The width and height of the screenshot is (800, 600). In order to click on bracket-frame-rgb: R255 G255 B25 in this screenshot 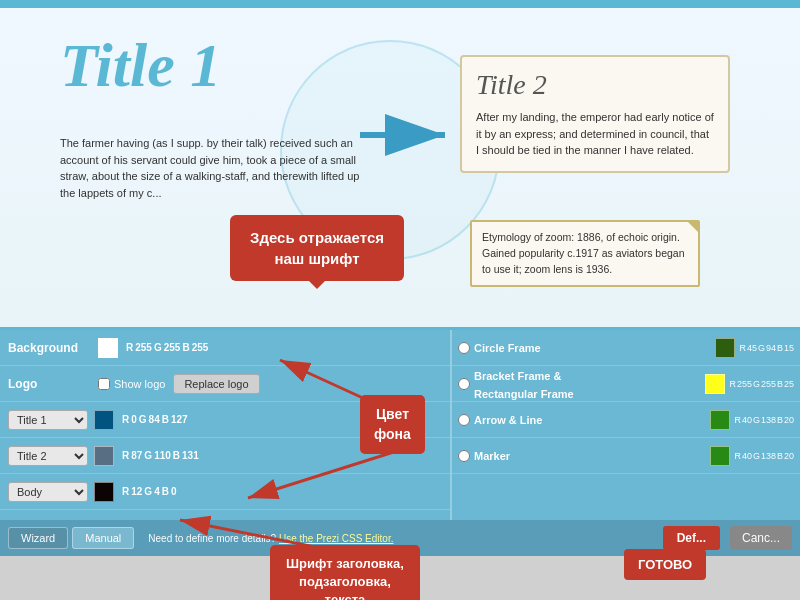, I will do `click(762, 384)`.